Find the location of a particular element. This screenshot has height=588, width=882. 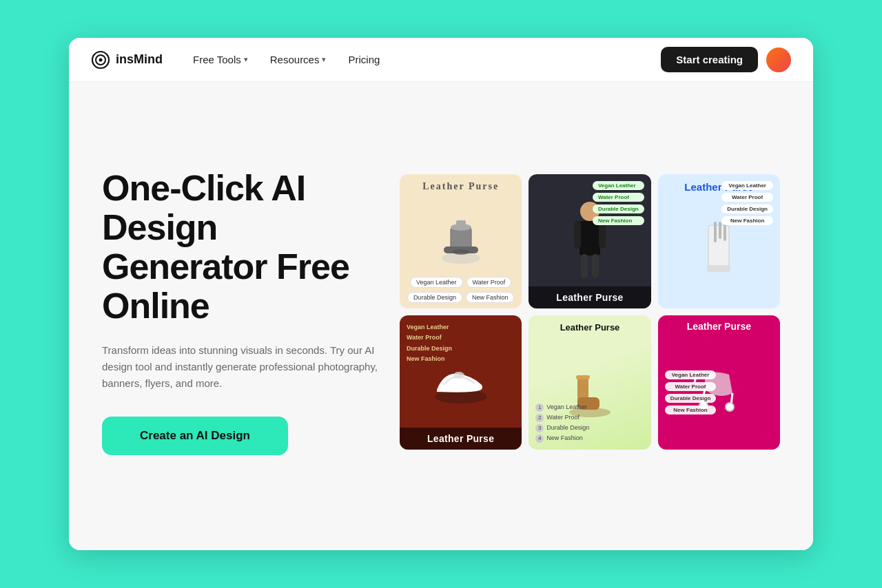

nav-free-tools-label: Free Tools is located at coordinates (217, 59).